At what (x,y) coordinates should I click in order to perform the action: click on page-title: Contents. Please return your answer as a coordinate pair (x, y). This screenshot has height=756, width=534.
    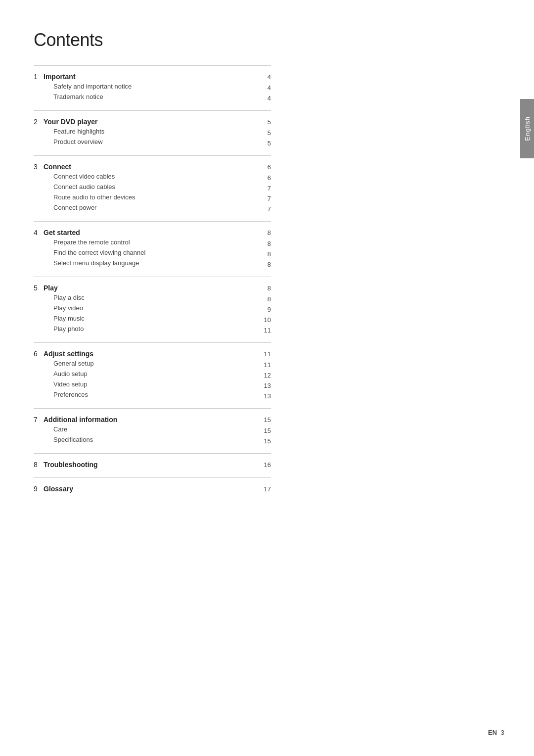
    Looking at the image, I should click on (152, 40).